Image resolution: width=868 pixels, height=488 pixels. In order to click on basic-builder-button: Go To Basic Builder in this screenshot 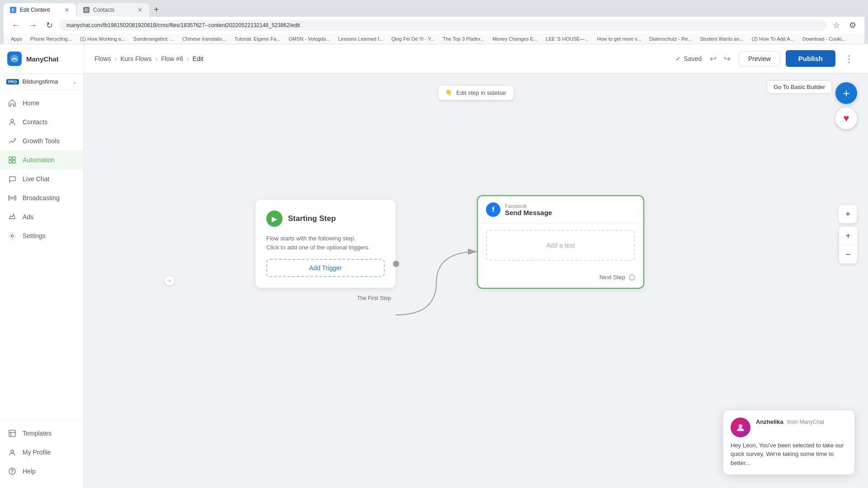, I will do `click(799, 87)`.